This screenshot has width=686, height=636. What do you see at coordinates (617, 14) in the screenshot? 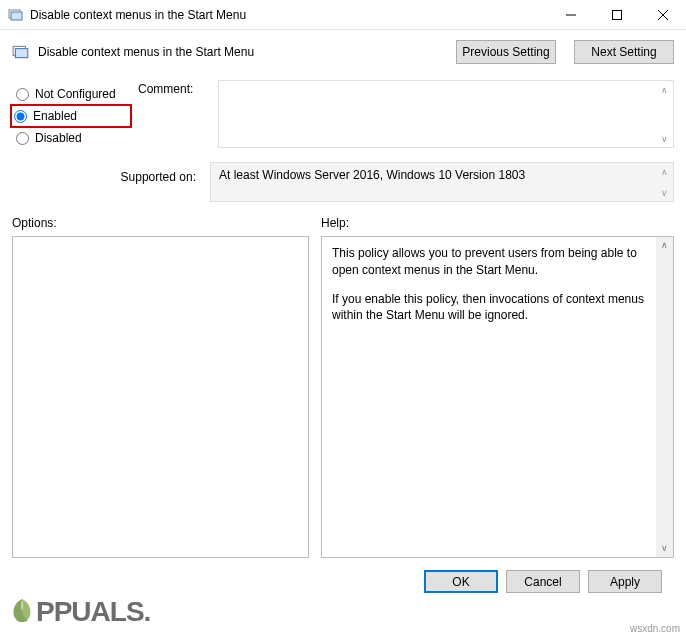
I see `window-controls` at bounding box center [617, 14].